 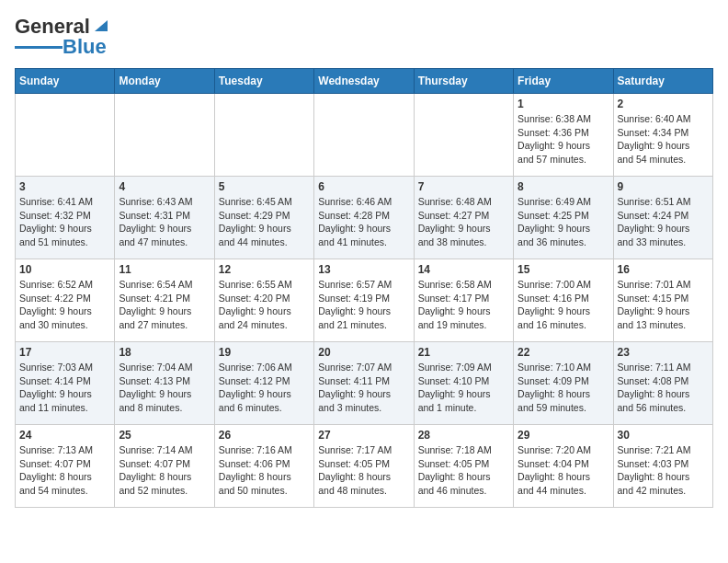 I want to click on day-number: 6, so click(x=364, y=187).